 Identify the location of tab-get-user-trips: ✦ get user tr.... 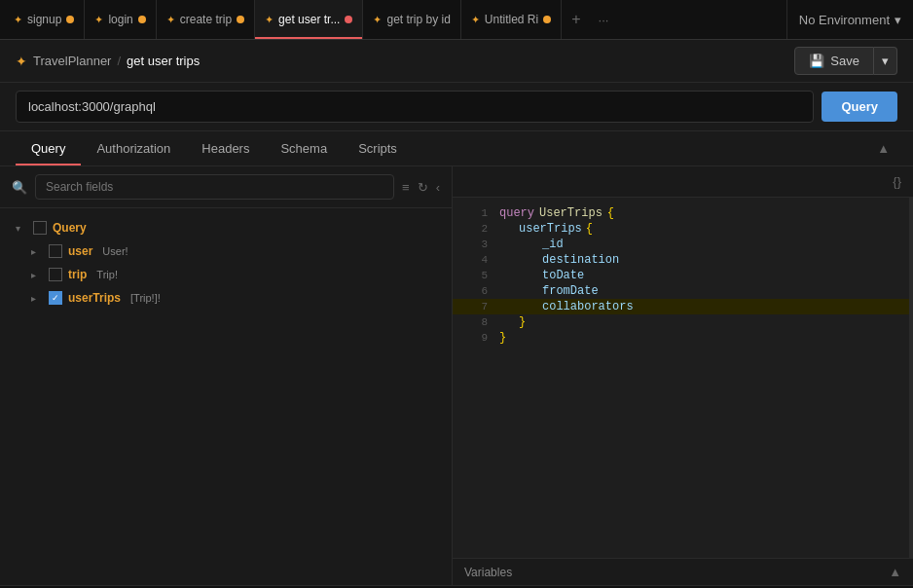
(310, 19).